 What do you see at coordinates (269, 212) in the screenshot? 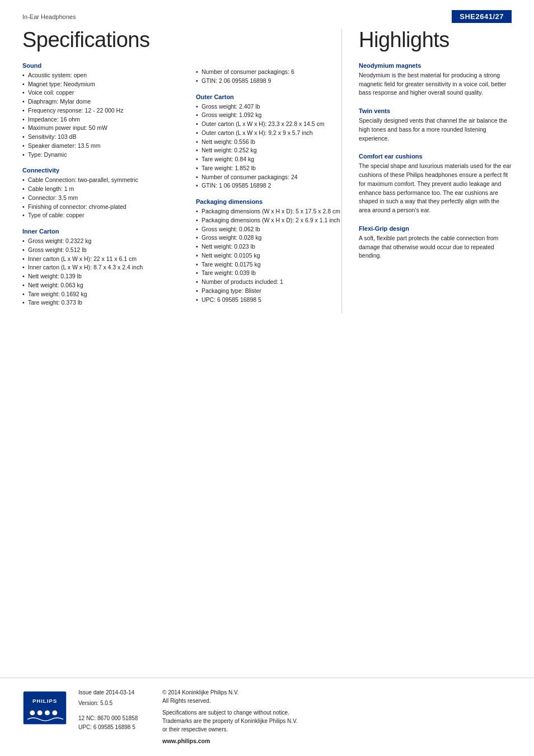
I see `list-item: Packaging dimensions (W x H x D): 5 x 17…` at bounding box center [269, 212].